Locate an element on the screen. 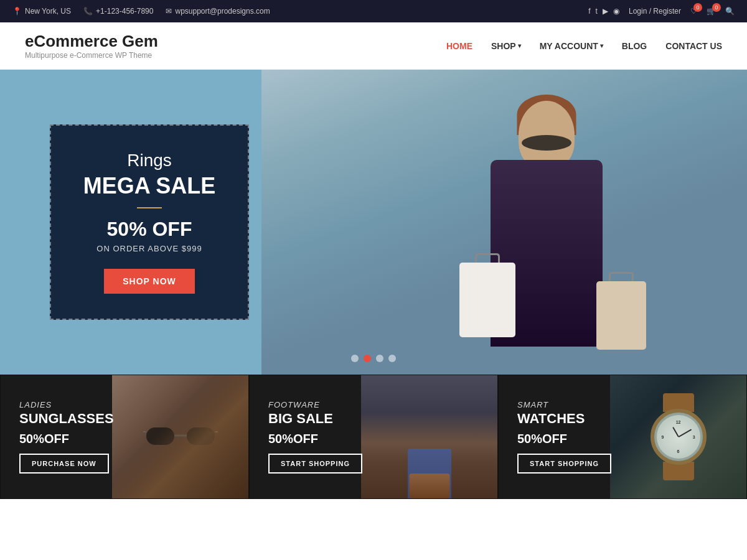  logo-title: eCommerce Gem is located at coordinates (92, 41).